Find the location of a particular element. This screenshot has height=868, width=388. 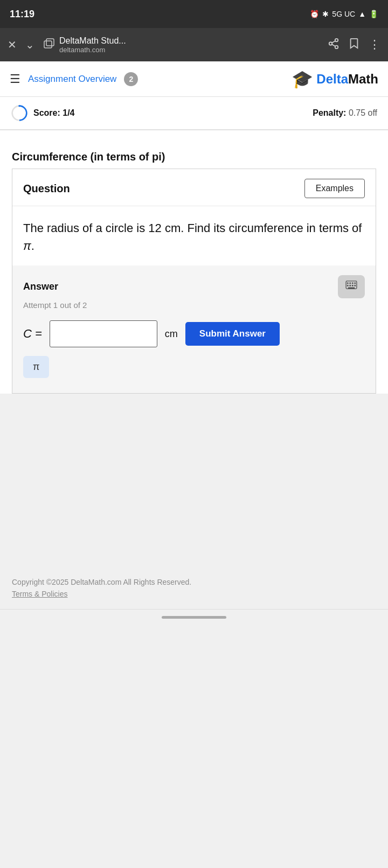

submit-answer-button: Submit Answer is located at coordinates (233, 334).